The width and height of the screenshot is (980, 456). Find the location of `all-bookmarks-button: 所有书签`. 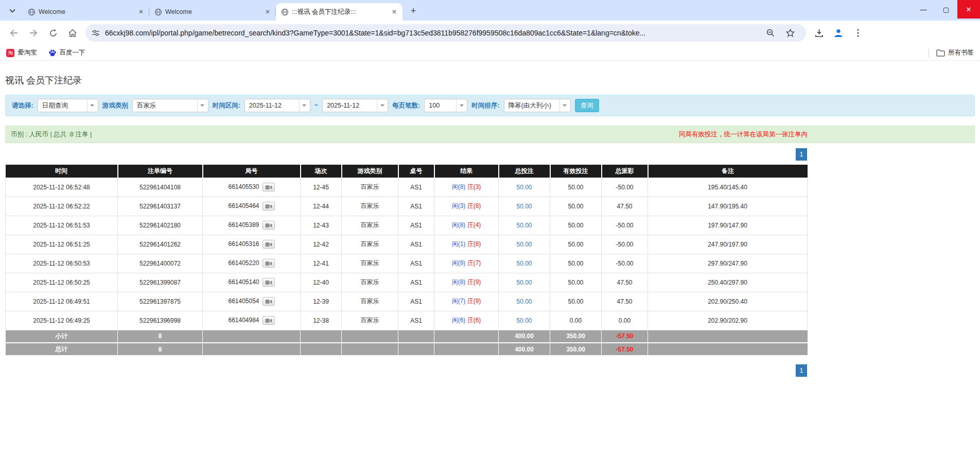

all-bookmarks-button: 所有书签 is located at coordinates (955, 52).